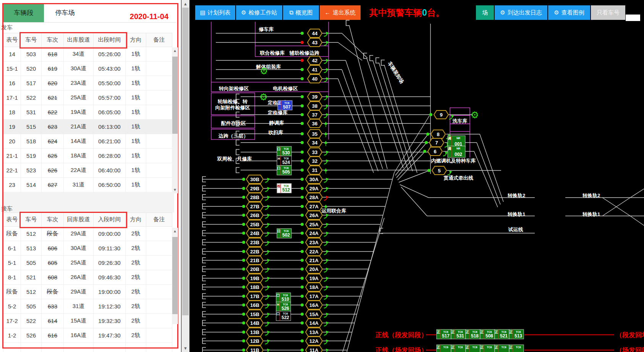 The height and width of the screenshot is (352, 644). Describe the element at coordinates (315, 134) in the screenshot. I see `track-badge: 35` at that location.